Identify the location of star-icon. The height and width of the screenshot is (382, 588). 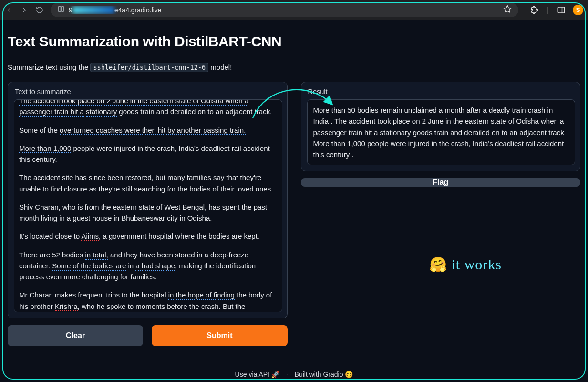
(507, 10).